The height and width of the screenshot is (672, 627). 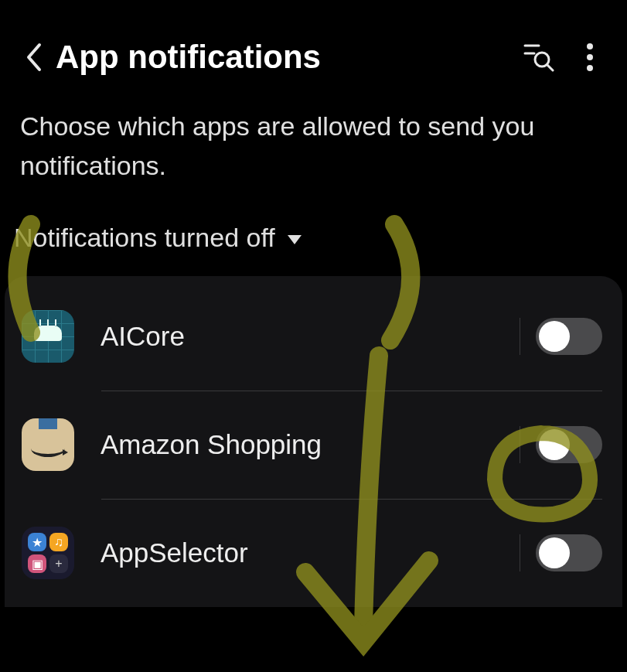 What do you see at coordinates (569, 553) in the screenshot?
I see `toggle-appselector` at bounding box center [569, 553].